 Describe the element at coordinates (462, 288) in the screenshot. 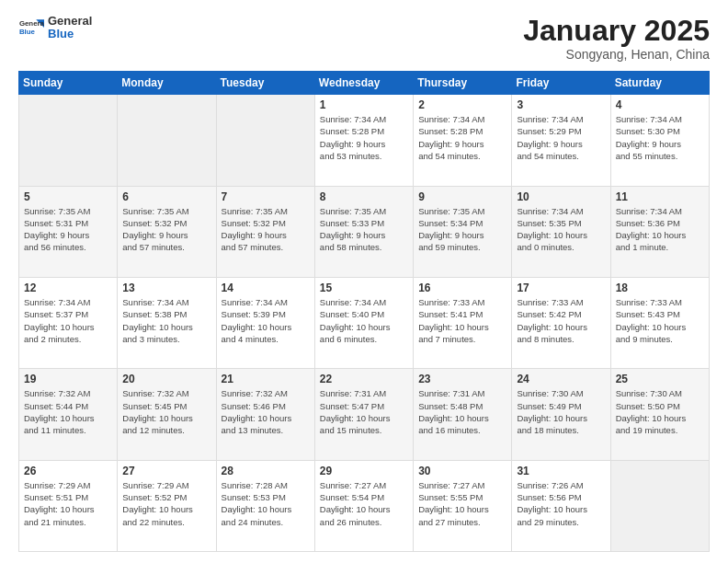

I see `day-number: 16` at that location.